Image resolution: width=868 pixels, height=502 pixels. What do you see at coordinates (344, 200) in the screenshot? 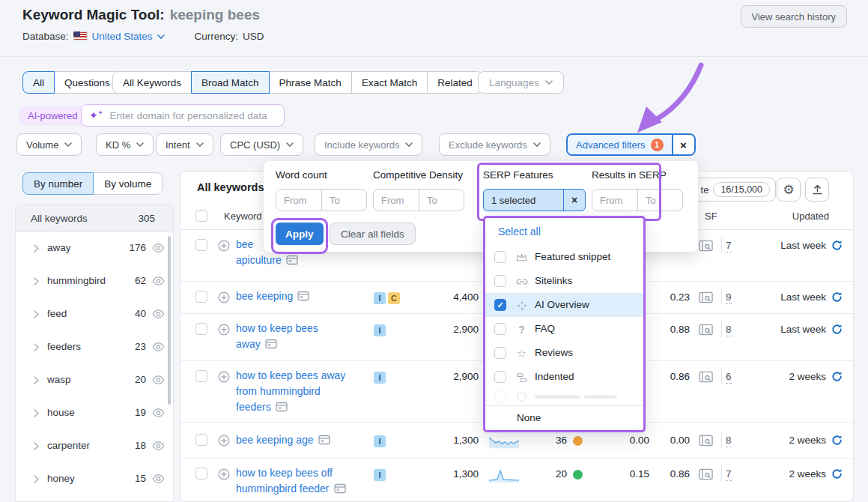
I see `word-count-to-input` at bounding box center [344, 200].